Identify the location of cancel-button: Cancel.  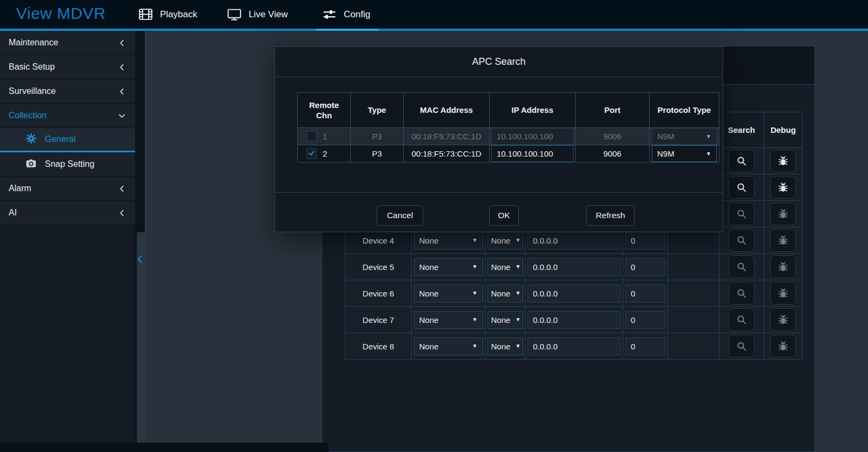
(400, 215).